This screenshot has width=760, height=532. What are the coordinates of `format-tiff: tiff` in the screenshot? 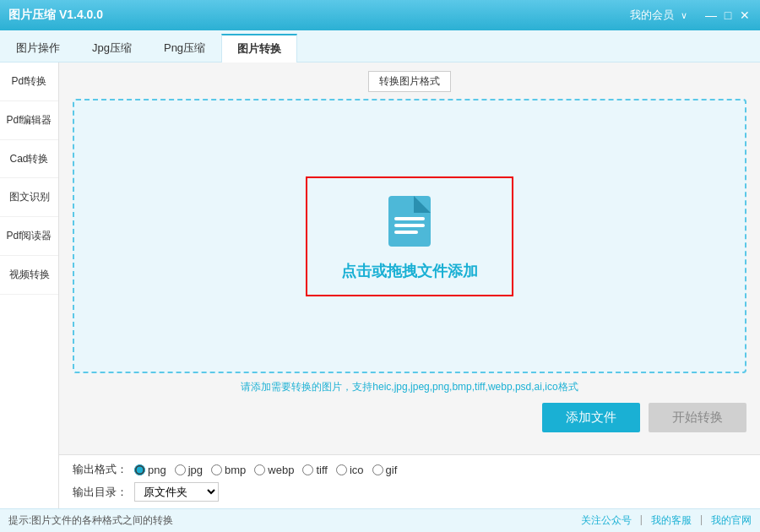 It's located at (315, 470).